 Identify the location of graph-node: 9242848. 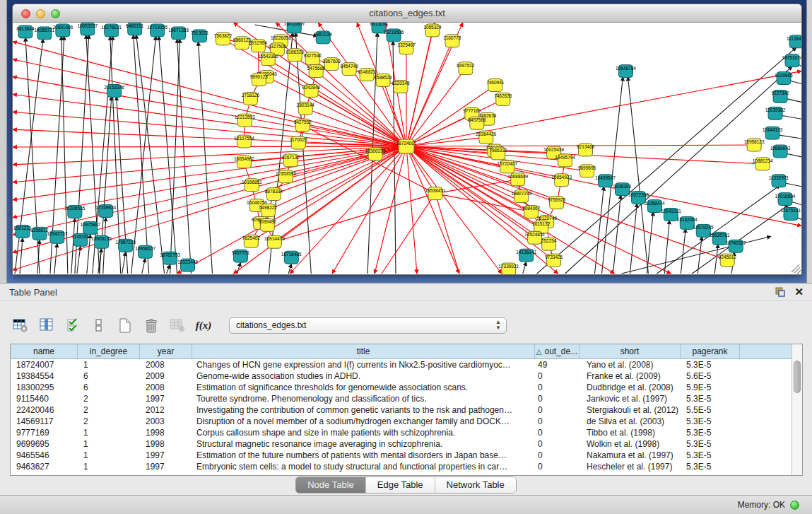
(312, 91).